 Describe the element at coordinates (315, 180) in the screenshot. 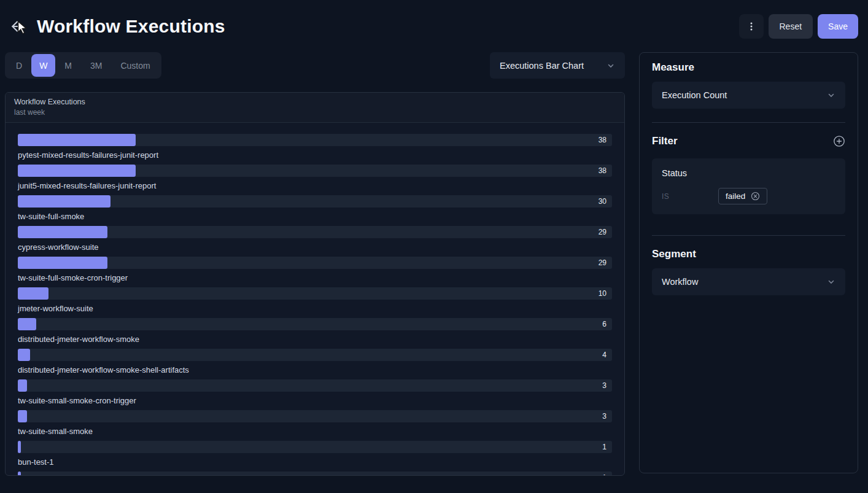

I see `bar-row: 38junit5-mixed-results-failures-junit-re…` at that location.